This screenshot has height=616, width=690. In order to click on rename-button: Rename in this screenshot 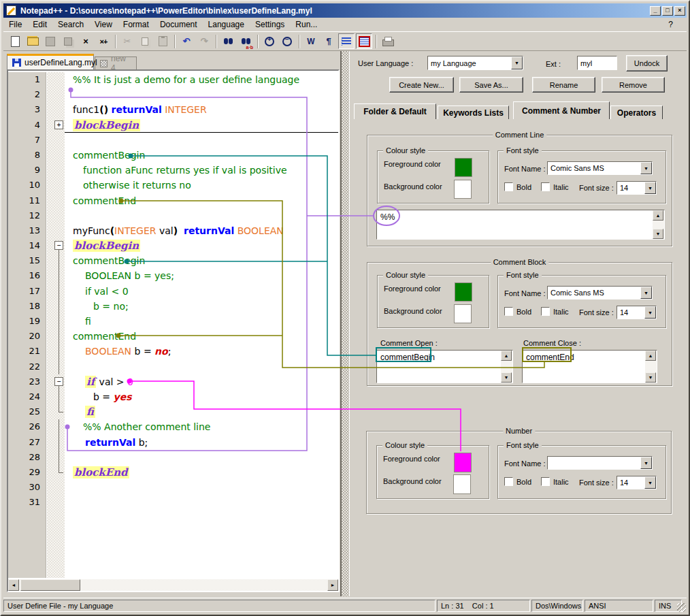, I will do `click(563, 84)`.